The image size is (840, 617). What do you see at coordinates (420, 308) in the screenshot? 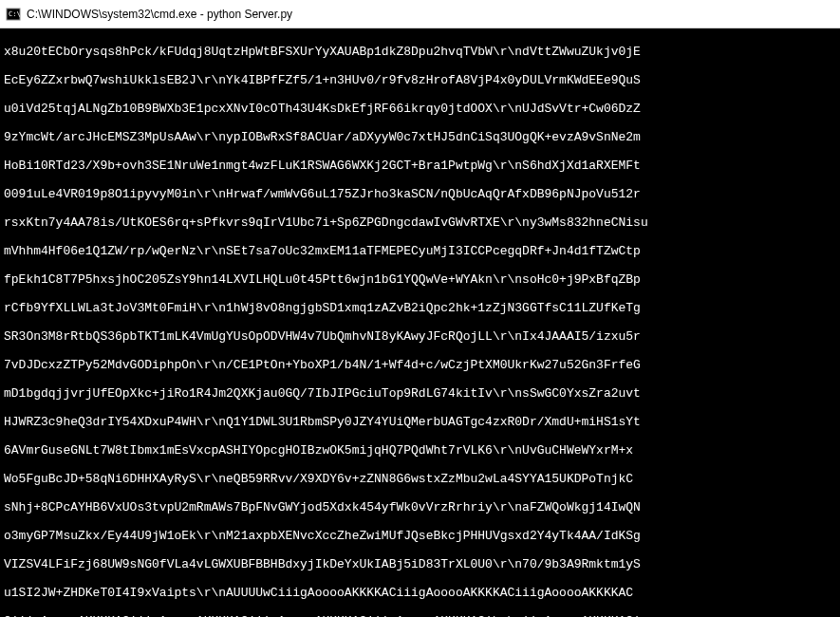
I see `terminal-line: rCfb9YfXLLWLa3tJoV3Mt0FmiH\r\n1hWj8vO8ng…` at bounding box center [420, 308].